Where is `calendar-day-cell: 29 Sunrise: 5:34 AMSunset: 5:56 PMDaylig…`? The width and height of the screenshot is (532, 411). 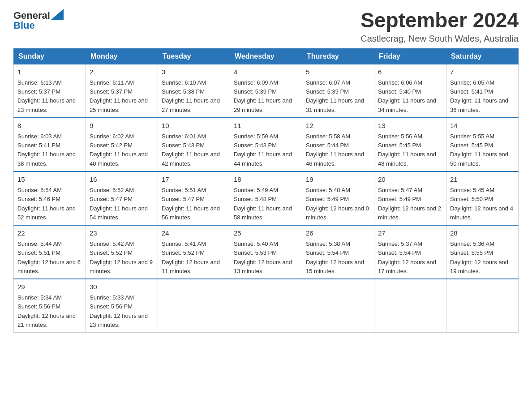 calendar-day-cell: 29 Sunrise: 5:34 AMSunset: 5:56 PMDaylig… is located at coordinates (50, 306).